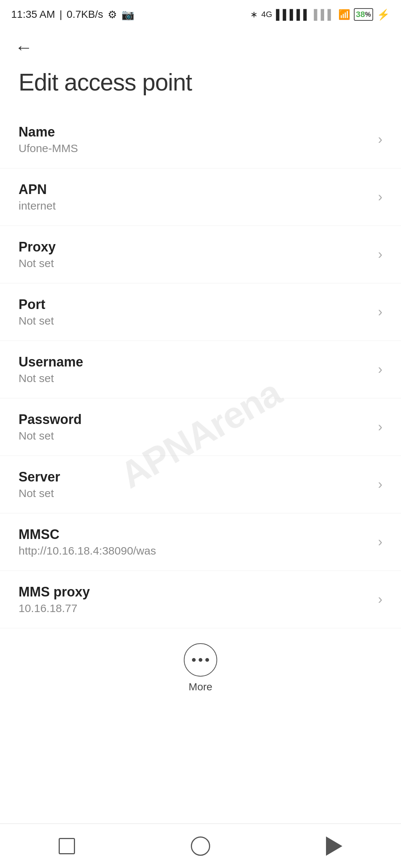 This screenshot has height=868, width=401. What do you see at coordinates (334, 846) in the screenshot?
I see `nav-back-button` at bounding box center [334, 846].